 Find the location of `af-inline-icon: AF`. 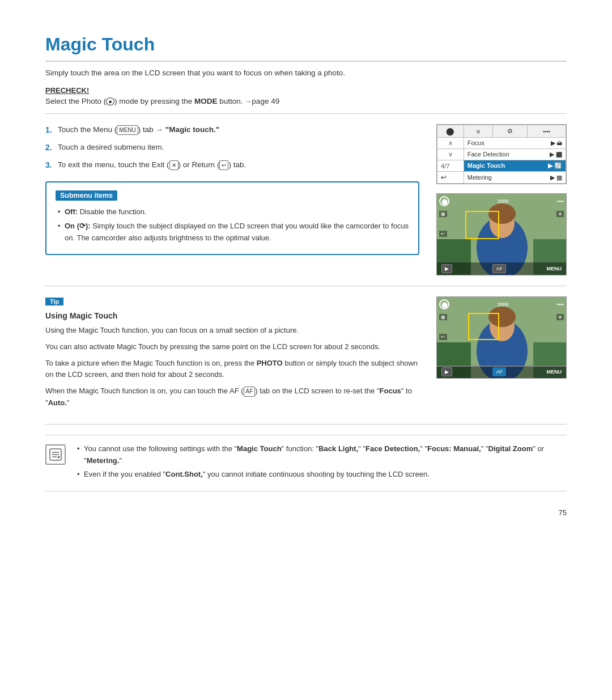

af-inline-icon: AF is located at coordinates (249, 392).